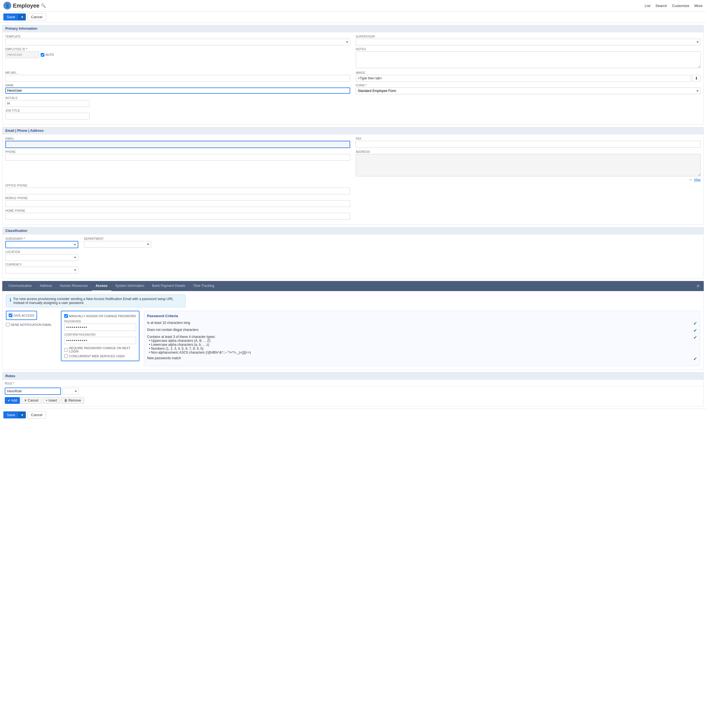  What do you see at coordinates (178, 40) in the screenshot?
I see `template-col: TEMPLATE` at bounding box center [178, 40].